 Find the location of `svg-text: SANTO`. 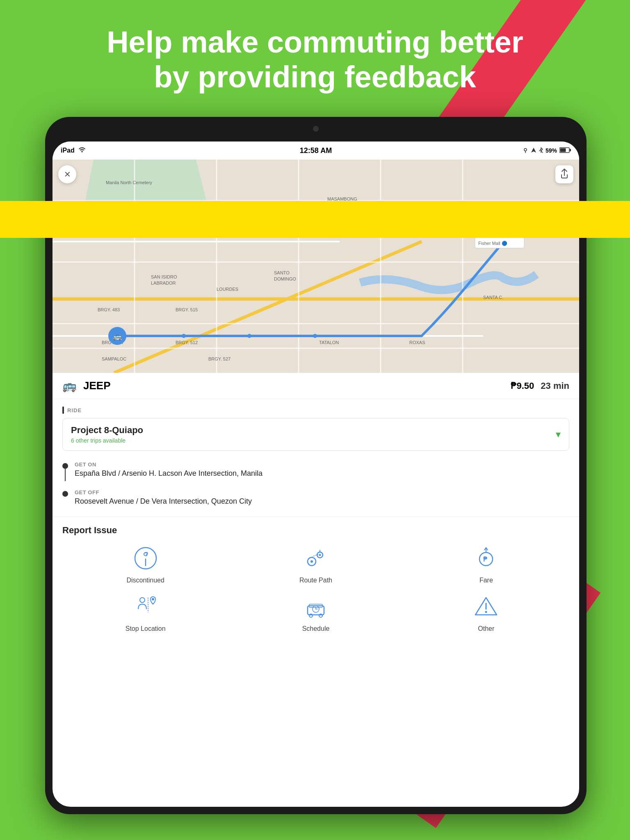

svg-text: SANTO is located at coordinates (282, 273).